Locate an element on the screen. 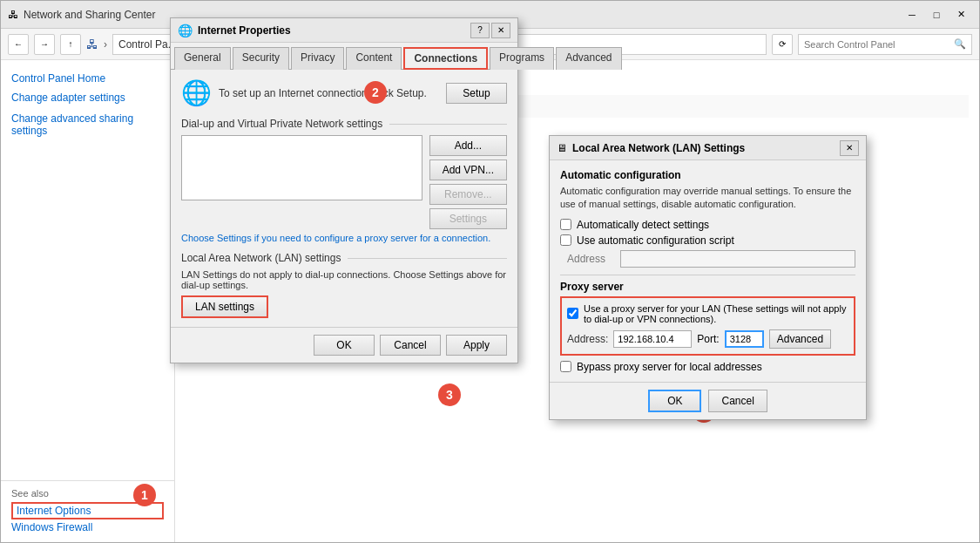 This screenshot has width=980, height=543. title-bar-controls: ─ □ ✕ is located at coordinates (936, 15).